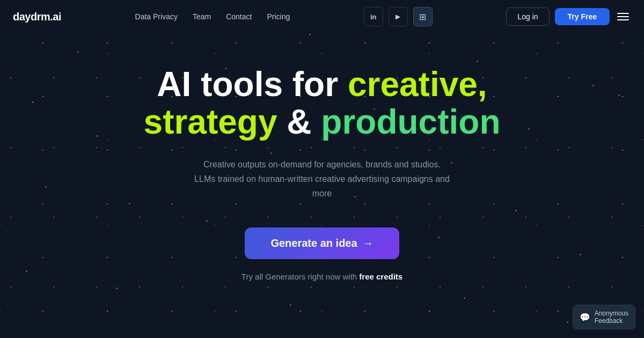 Image resolution: width=644 pixels, height=338 pixels. What do you see at coordinates (239, 17) in the screenshot?
I see `nav-contact: Contact` at bounding box center [239, 17].